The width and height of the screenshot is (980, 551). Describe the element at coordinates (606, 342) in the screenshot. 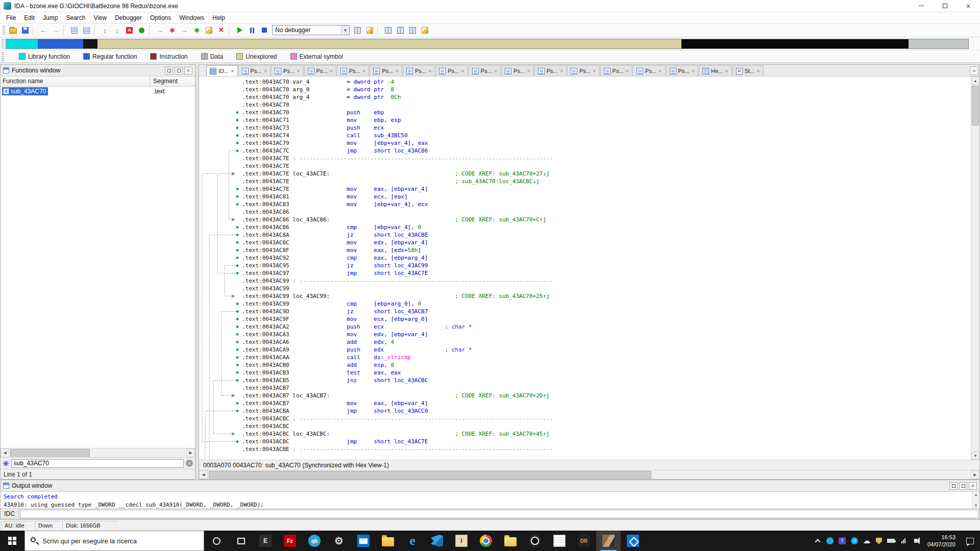

I see `disassembly-line: .text:0043ACA6 add edx, 4` at that location.